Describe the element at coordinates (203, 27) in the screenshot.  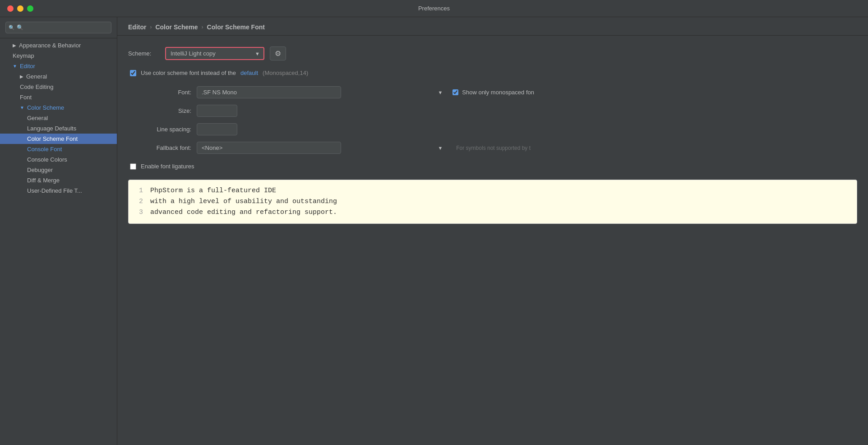
I see `breadcrumb-sep2: ›` at that location.